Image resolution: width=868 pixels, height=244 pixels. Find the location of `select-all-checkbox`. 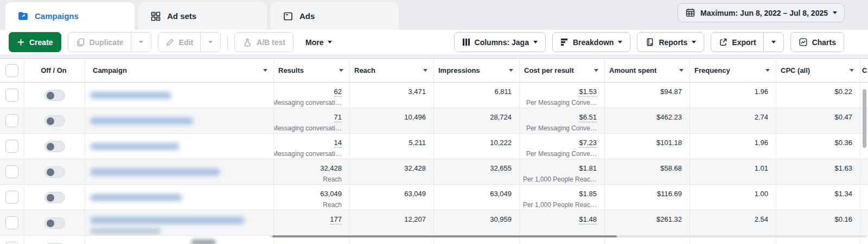

select-all-checkbox is located at coordinates (12, 71).